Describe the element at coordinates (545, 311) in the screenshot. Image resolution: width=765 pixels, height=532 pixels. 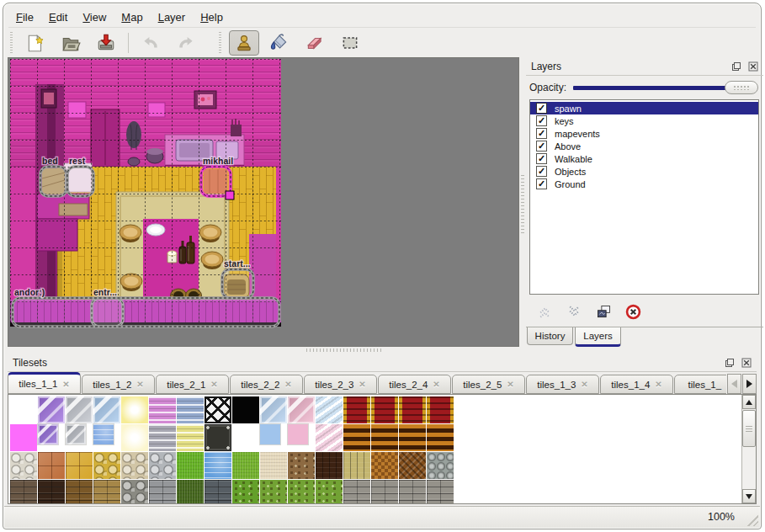
I see `move-layer-up-button` at that location.